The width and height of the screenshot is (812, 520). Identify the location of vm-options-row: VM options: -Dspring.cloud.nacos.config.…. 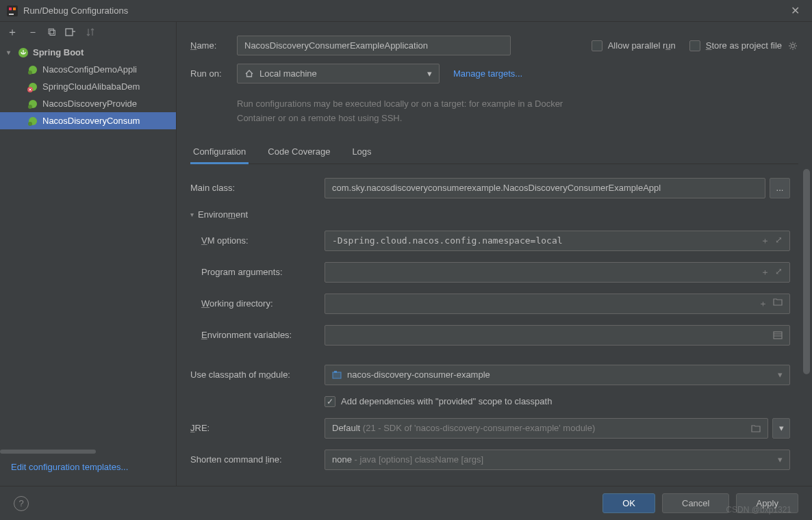
(490, 241).